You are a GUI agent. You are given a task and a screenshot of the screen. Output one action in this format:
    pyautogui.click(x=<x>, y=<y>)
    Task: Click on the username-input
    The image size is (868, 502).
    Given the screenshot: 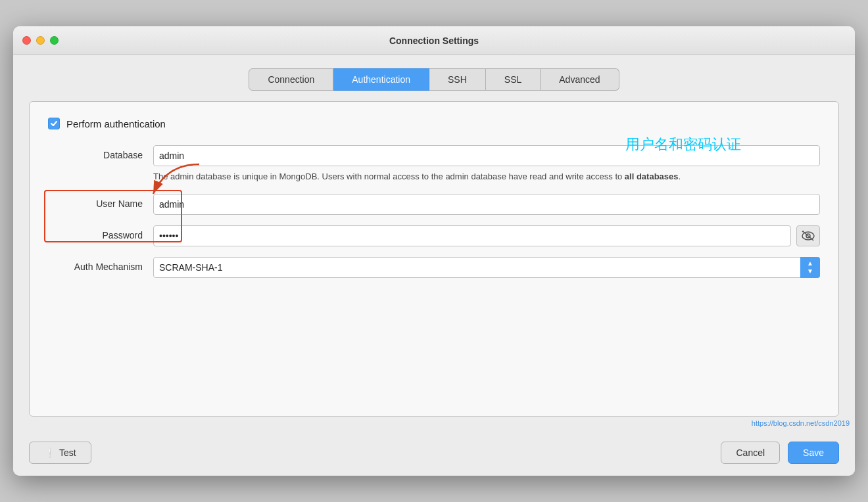 What is the action you would take?
    pyautogui.click(x=487, y=204)
    